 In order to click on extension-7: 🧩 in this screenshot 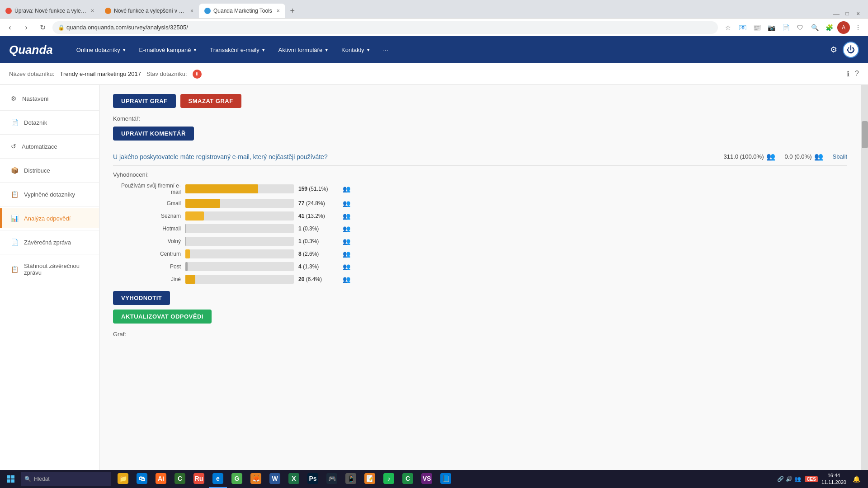, I will do `click(829, 28)`.